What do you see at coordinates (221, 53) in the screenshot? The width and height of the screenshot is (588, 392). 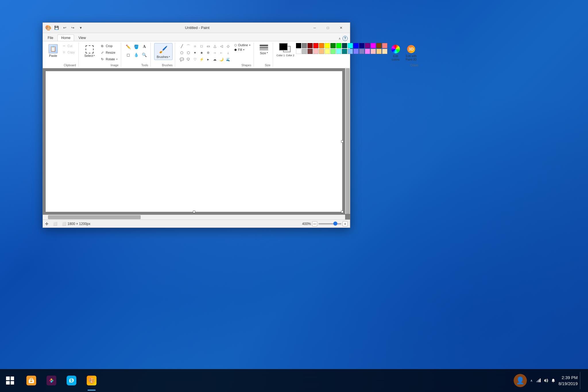 I see `shape-arrow-l: ←` at bounding box center [221, 53].